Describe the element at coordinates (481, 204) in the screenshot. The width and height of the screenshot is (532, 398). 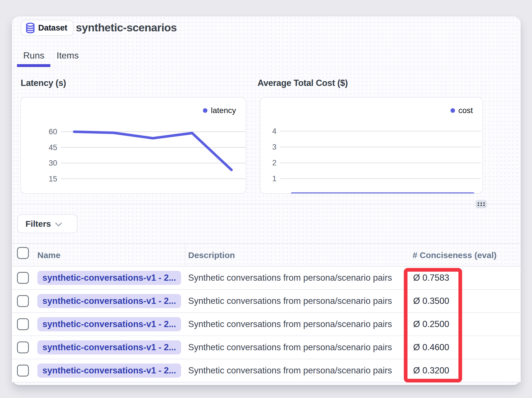
I see `panel-resize-handle` at that location.